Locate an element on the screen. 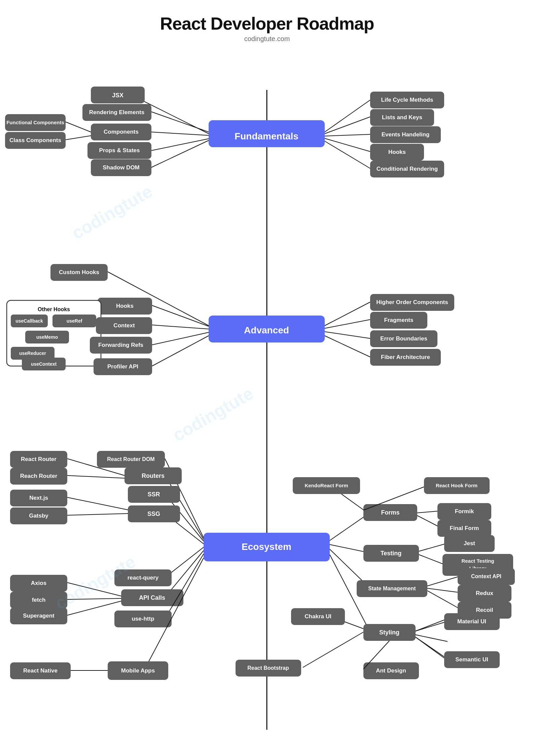  node-shadow-dom: Shadow DOM is located at coordinates (121, 168).